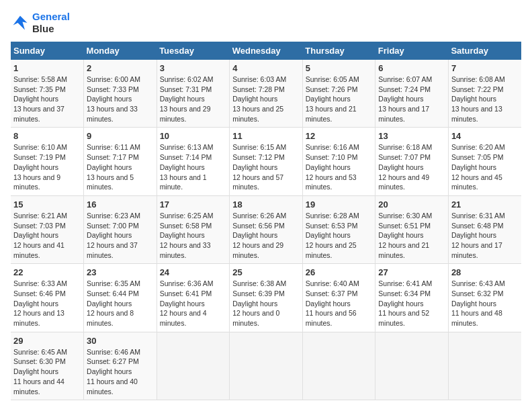 This screenshot has height=411, width=532. Describe the element at coordinates (339, 99) in the screenshot. I see `day-info: Sunrise: 6:05 AMSunset: 7:26 PMDaylight …` at that location.